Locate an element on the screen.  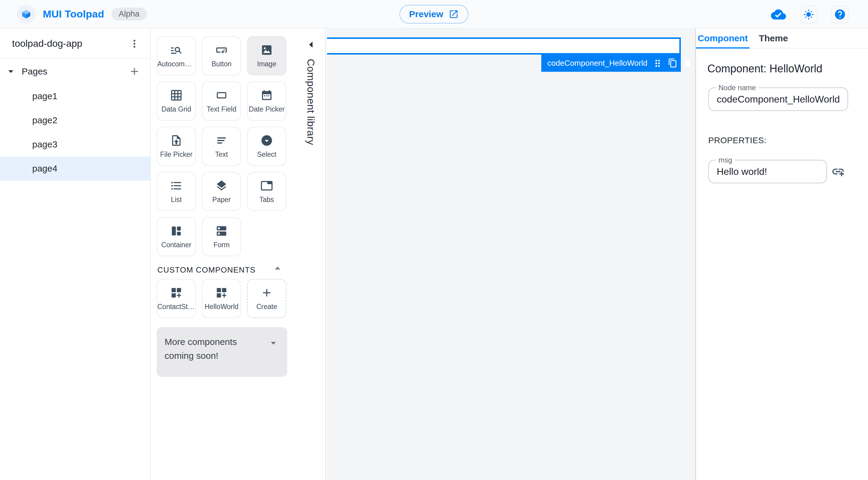
selected-component-name: codeComponent_HelloWorld is located at coordinates (597, 63).